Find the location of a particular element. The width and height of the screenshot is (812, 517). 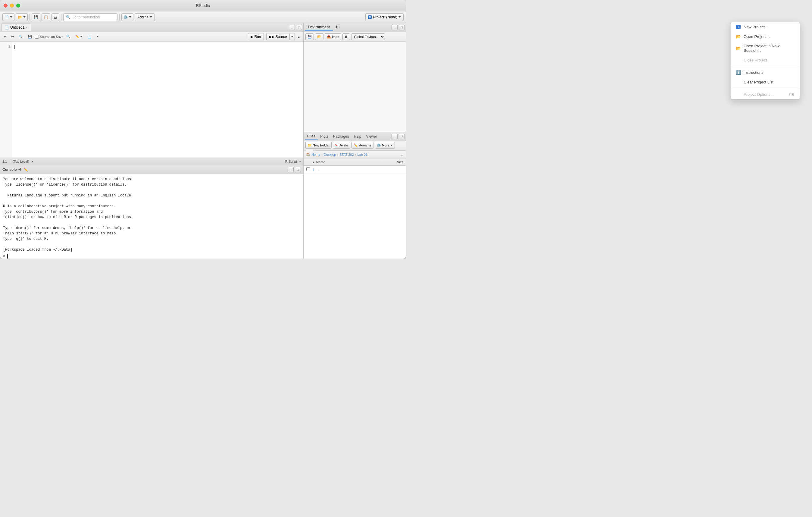

project-logo: R is located at coordinates (370, 17).